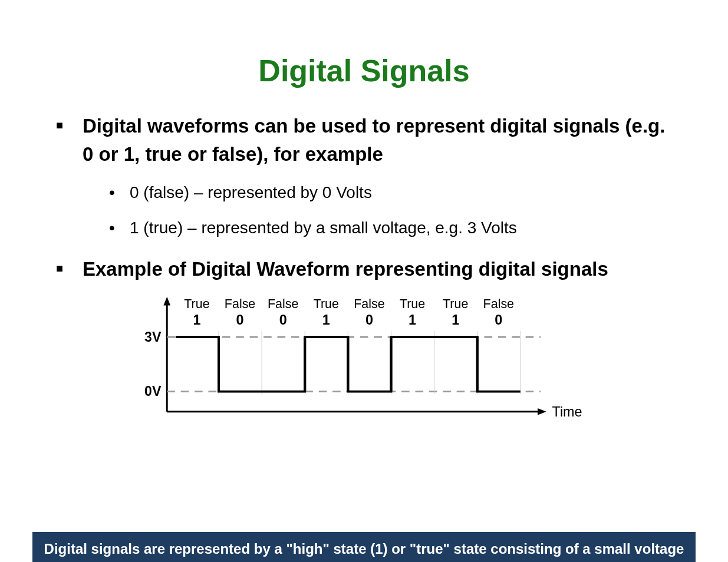 Image resolution: width=728 pixels, height=562 pixels. Describe the element at coordinates (364, 547) in the screenshot. I see `footer-summary: Digital signals are represented by a "hi…` at that location.